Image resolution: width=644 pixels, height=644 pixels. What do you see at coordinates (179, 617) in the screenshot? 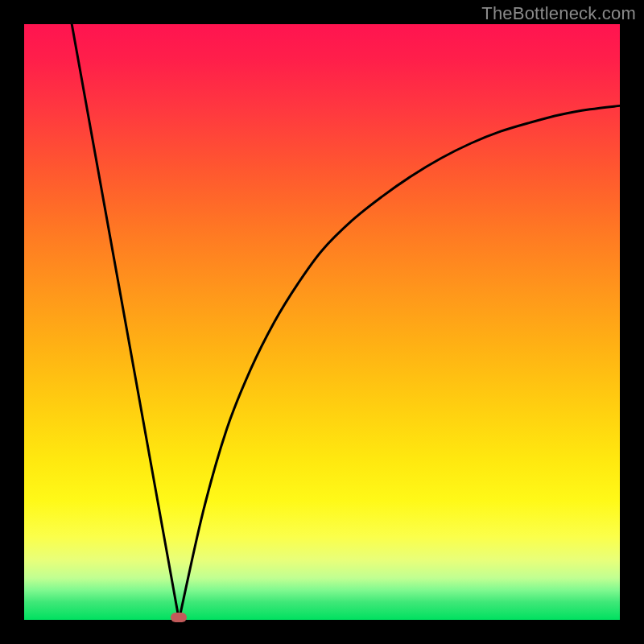
I see `minimum-marker` at bounding box center [179, 617].